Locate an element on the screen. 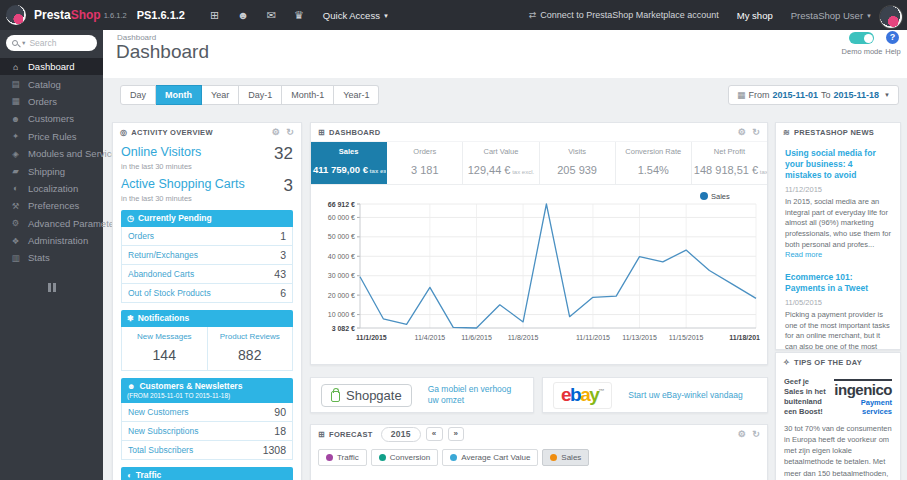 Image resolution: width=907 pixels, height=480 pixels. sidebar-item-customers: ☻Customers is located at coordinates (52, 118).